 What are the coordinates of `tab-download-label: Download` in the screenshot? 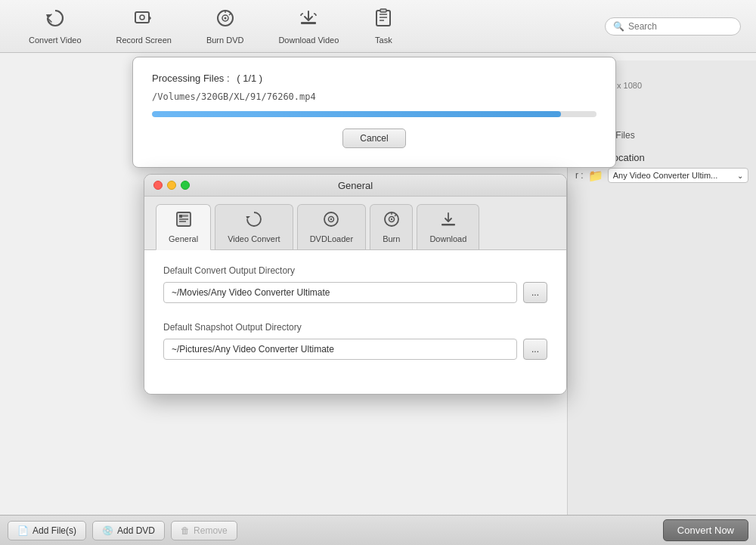 It's located at (448, 239).